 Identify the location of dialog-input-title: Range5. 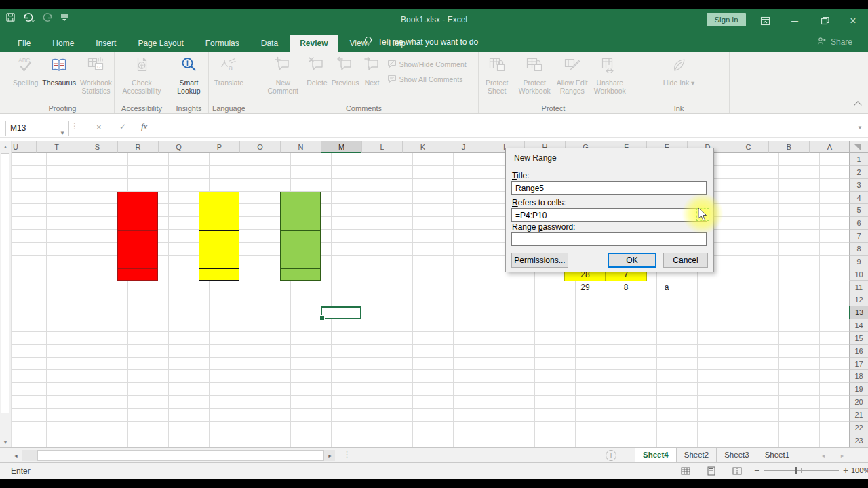
(609, 188).